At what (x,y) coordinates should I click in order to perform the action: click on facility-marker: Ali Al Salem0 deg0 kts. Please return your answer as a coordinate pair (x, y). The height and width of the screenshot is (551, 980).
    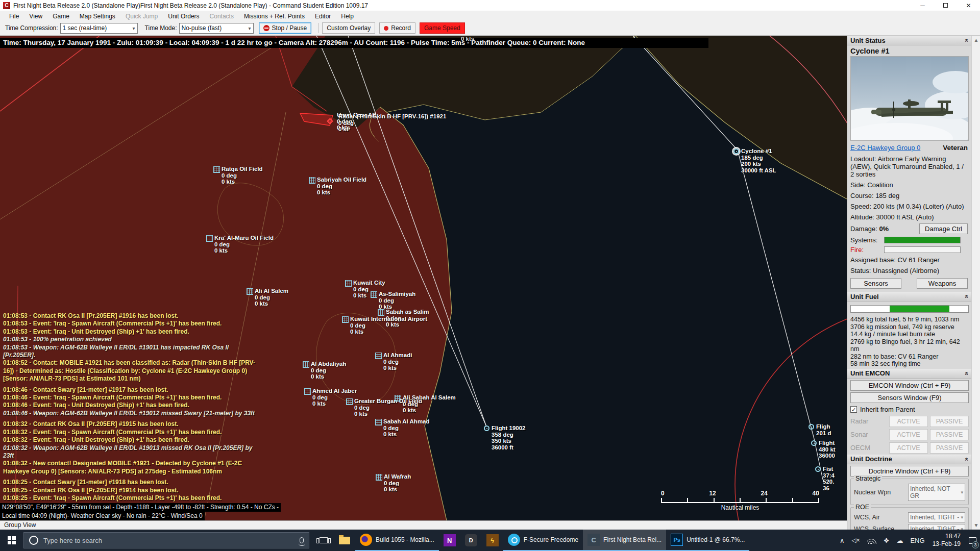
    Looking at the image, I should click on (267, 297).